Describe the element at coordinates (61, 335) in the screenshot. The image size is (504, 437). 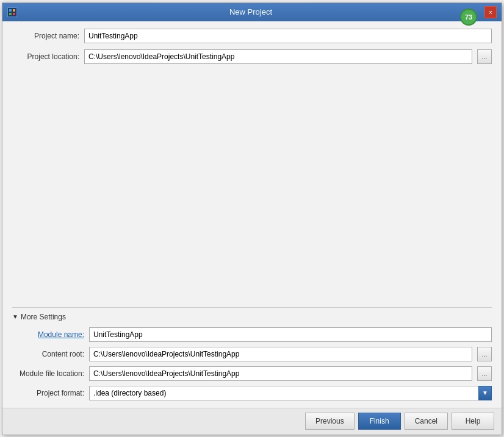
I see `module-name-link: Module name:` at that location.